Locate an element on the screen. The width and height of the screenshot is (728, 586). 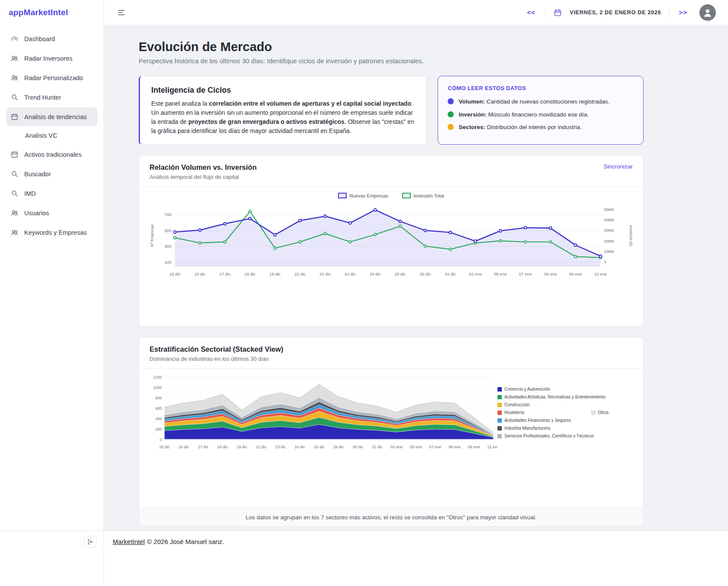
sidebar: appMarketIntel DashboardRadar Inversores… is located at coordinates (52, 293).